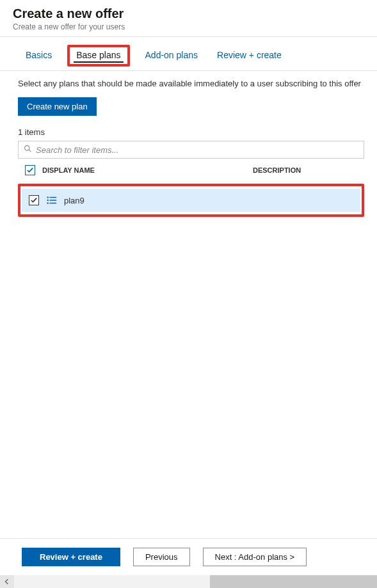 The image size is (377, 588). Describe the element at coordinates (52, 200) in the screenshot. I see `plan-icon` at that location.